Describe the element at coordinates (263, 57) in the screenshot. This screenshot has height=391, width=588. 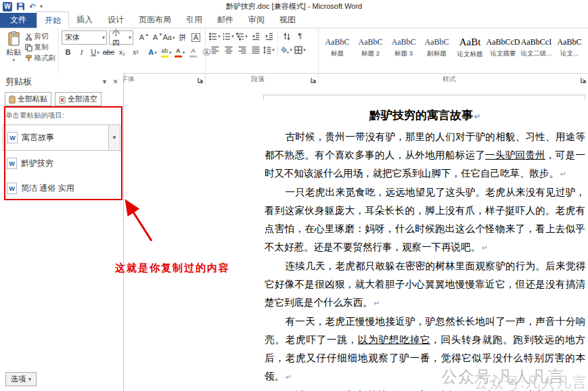
I see `ribbon-group-paragraph: ¶ 段落` at that location.